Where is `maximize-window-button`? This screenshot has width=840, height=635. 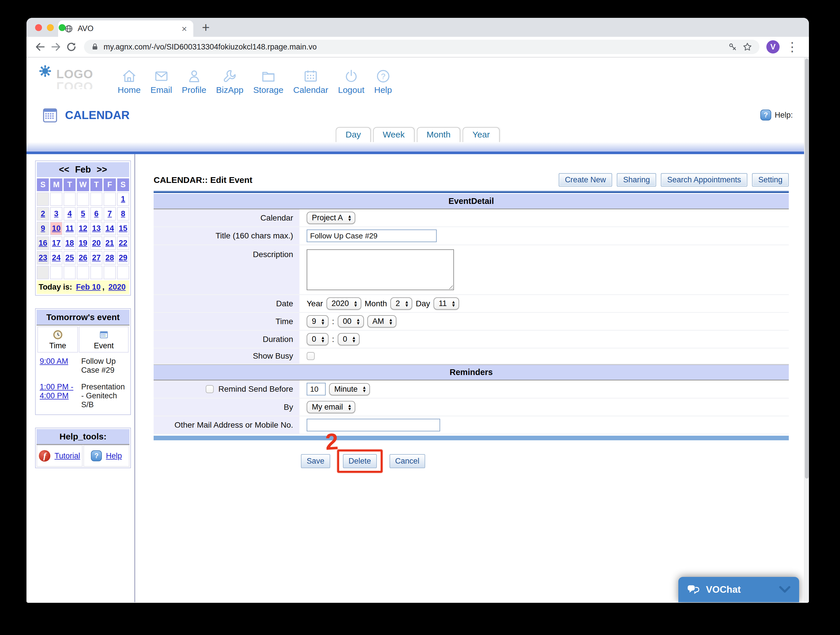 maximize-window-button is located at coordinates (62, 28).